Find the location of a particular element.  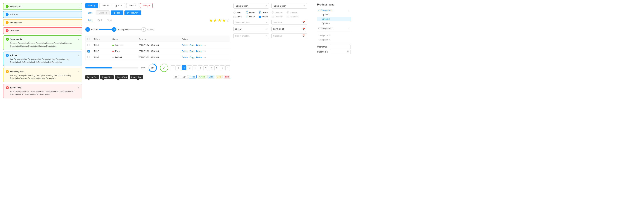

password-input: 👁 is located at coordinates (340, 52).